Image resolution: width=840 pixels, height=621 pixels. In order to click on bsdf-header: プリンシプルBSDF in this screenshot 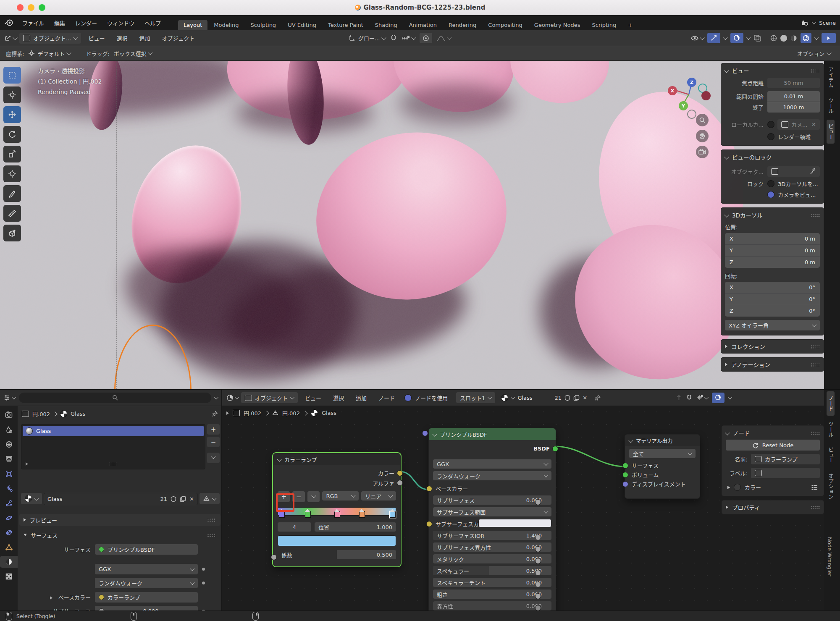, I will do `click(492, 434)`.